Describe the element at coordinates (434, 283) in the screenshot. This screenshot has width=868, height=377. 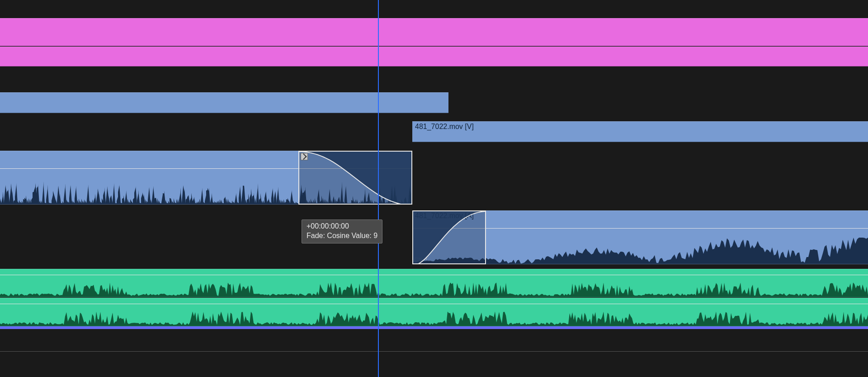
I see `audio-track-3-left` at that location.